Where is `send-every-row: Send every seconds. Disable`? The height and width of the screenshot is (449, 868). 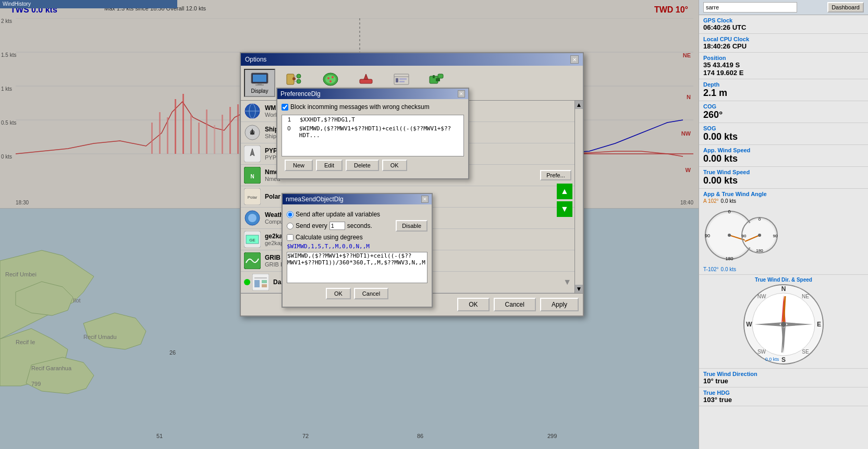
send-every-row: Send every seconds. Disable is located at coordinates (357, 226).